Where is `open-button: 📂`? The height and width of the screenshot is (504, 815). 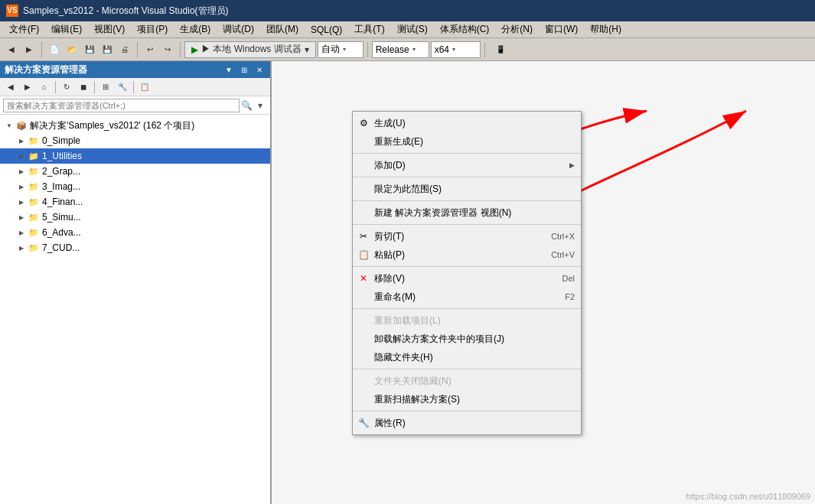
open-button: 📂 is located at coordinates (72, 50).